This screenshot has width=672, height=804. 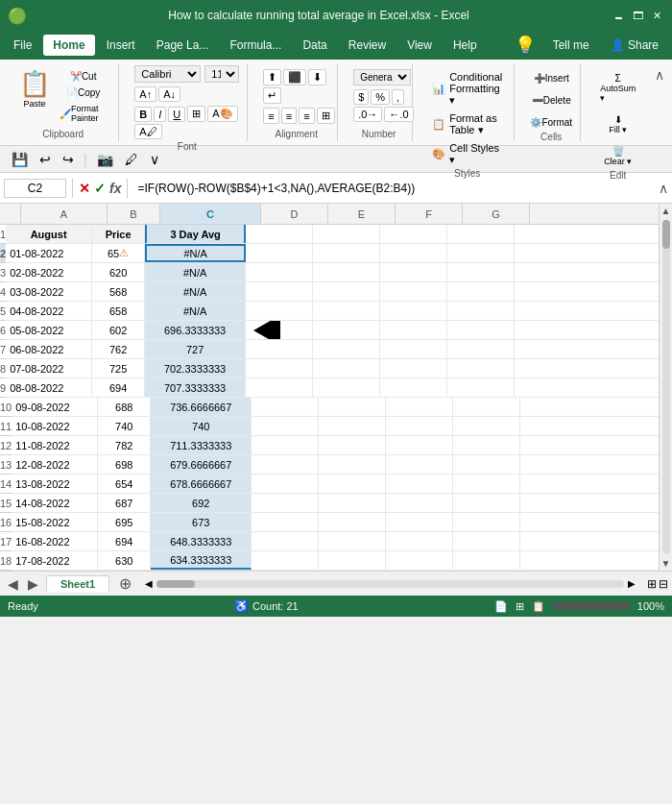 What do you see at coordinates (414, 388) in the screenshot?
I see `cell-f9` at bounding box center [414, 388].